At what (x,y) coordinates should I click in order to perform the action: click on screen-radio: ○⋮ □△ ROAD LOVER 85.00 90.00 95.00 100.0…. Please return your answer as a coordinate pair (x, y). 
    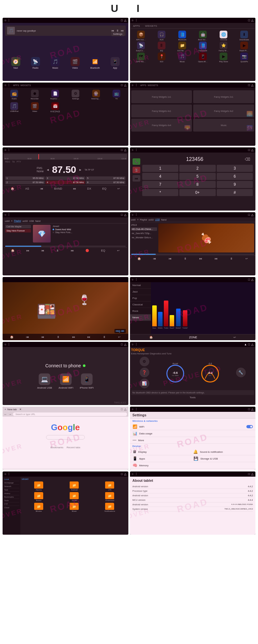
    Looking at the image, I should click on (65, 179).